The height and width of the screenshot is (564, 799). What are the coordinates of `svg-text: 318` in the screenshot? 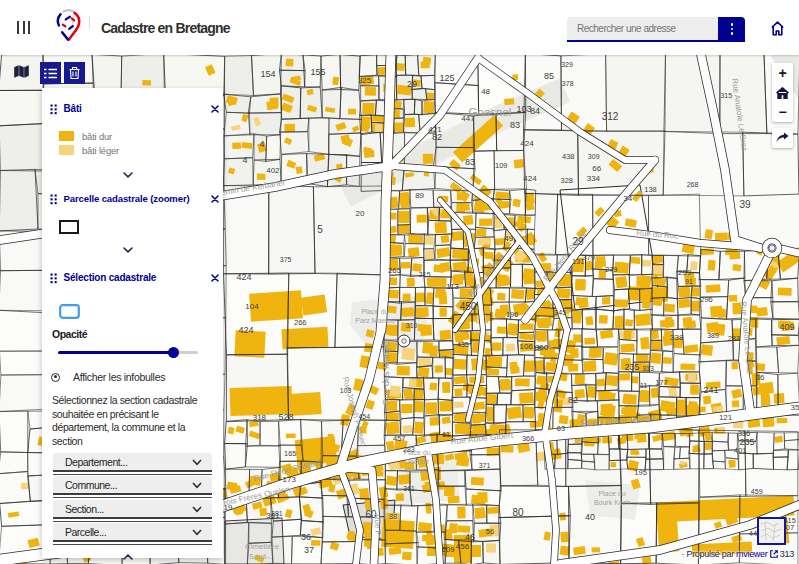 It's located at (260, 418).